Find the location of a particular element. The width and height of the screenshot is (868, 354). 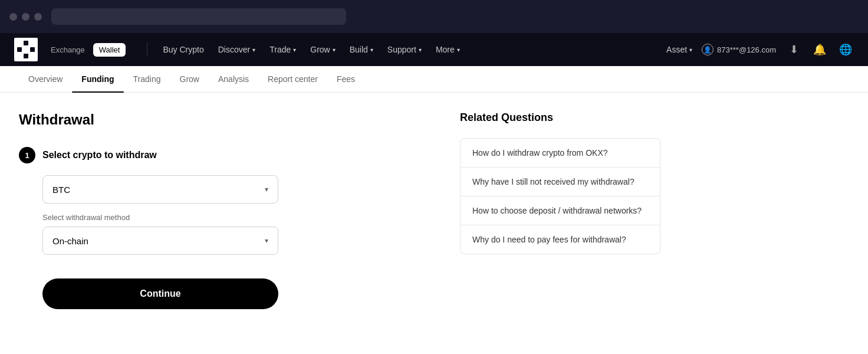

subnav-grow: Grow is located at coordinates (190, 79).